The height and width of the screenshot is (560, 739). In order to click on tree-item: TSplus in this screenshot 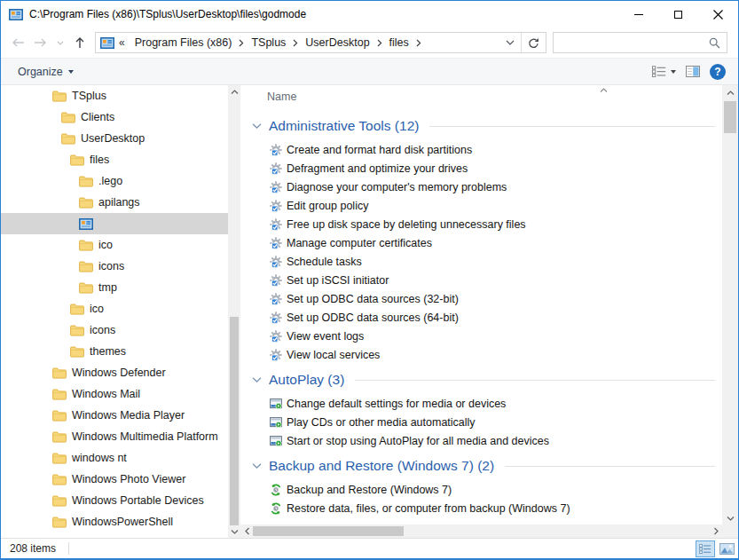, I will do `click(114, 96)`.